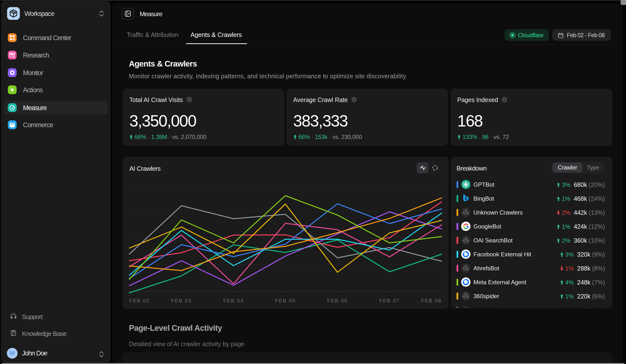  Describe the element at coordinates (139, 301) in the screenshot. I see `svg-text: FEB 02` at that location.